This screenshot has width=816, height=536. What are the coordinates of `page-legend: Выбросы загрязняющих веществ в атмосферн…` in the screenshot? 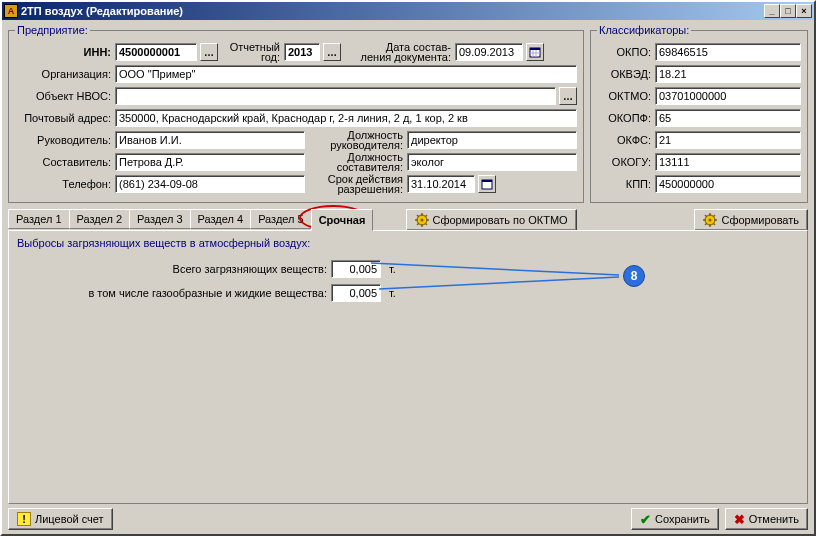 It's located at (408, 243).